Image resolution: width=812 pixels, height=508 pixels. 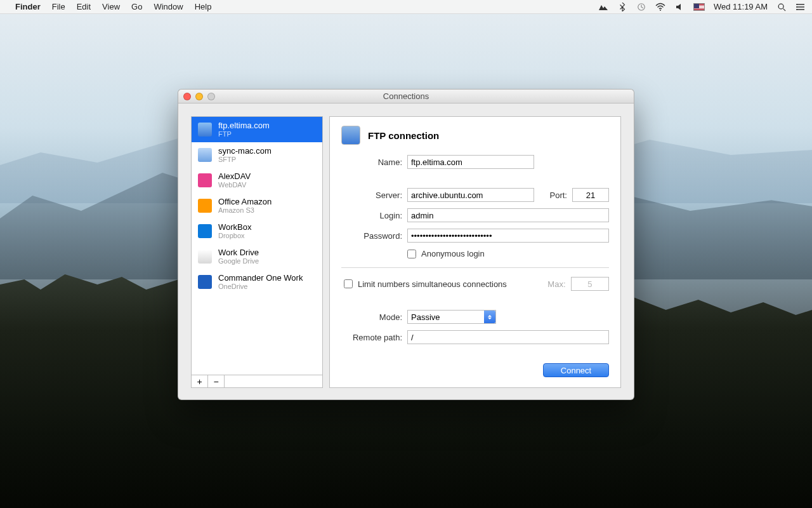 I want to click on connection-item: Commander One WorkOneDrive, so click(x=257, y=282).